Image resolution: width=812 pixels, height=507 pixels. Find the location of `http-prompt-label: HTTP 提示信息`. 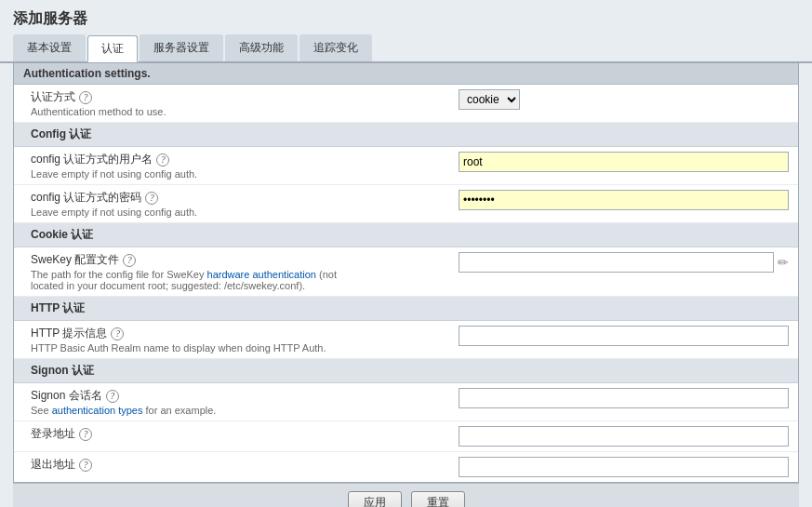

http-prompt-label: HTTP 提示信息 is located at coordinates (69, 333).